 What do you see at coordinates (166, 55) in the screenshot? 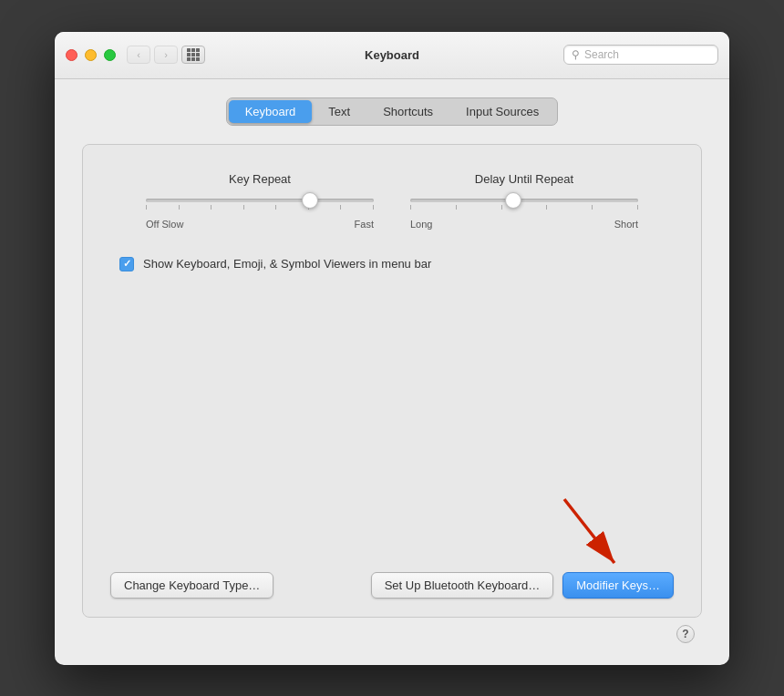
I see `forward-button: ›` at bounding box center [166, 55].